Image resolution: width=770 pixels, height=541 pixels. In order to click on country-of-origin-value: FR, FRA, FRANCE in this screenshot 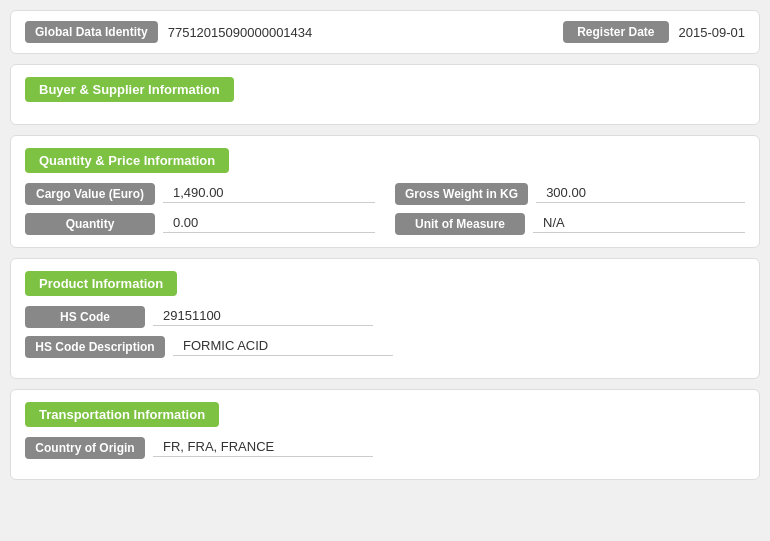, I will do `click(263, 448)`.